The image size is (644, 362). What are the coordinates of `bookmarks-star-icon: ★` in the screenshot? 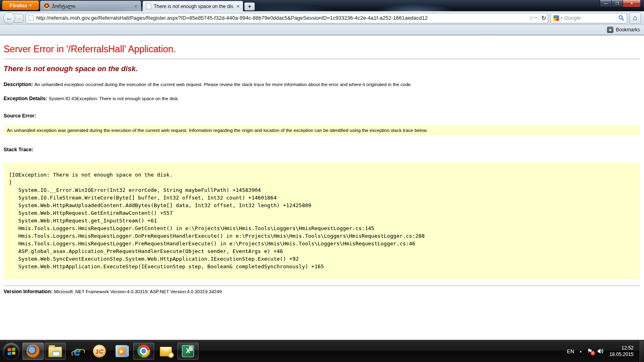 It's located at (610, 30).